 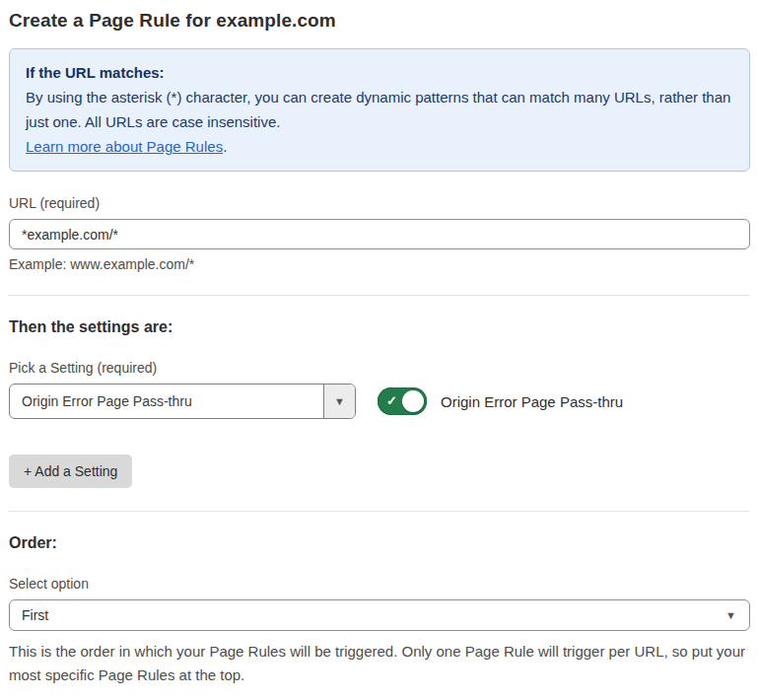 What do you see at coordinates (402, 401) in the screenshot?
I see `setting-toggle: ✓` at bounding box center [402, 401].